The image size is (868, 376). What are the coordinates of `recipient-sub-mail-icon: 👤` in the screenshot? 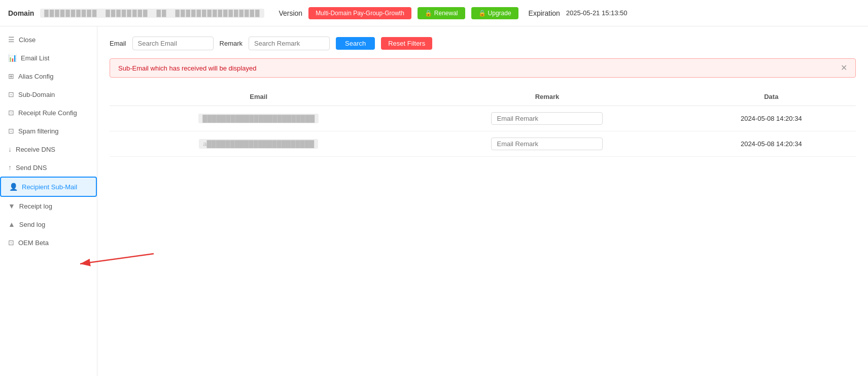 It's located at (13, 187).